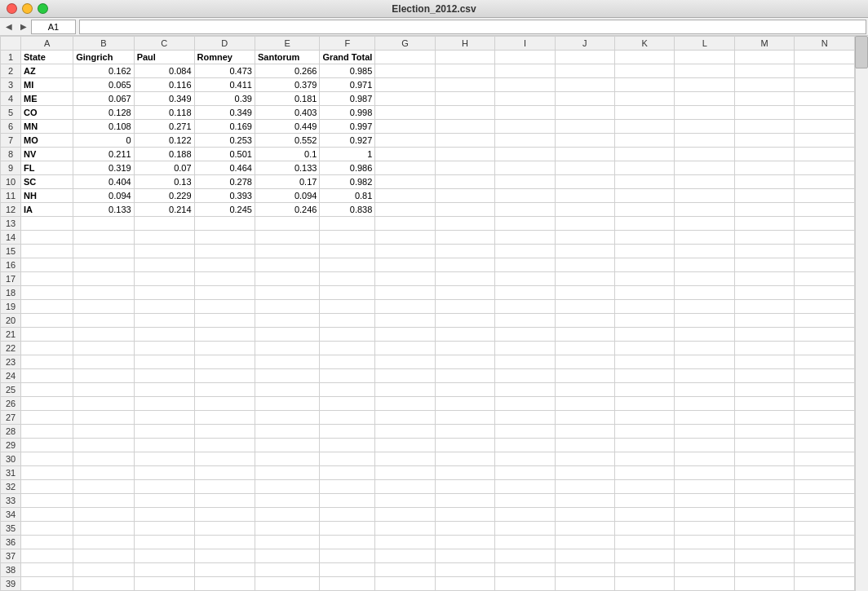 This screenshot has width=868, height=591. Describe the element at coordinates (348, 44) in the screenshot. I see `col-header-f: F` at that location.